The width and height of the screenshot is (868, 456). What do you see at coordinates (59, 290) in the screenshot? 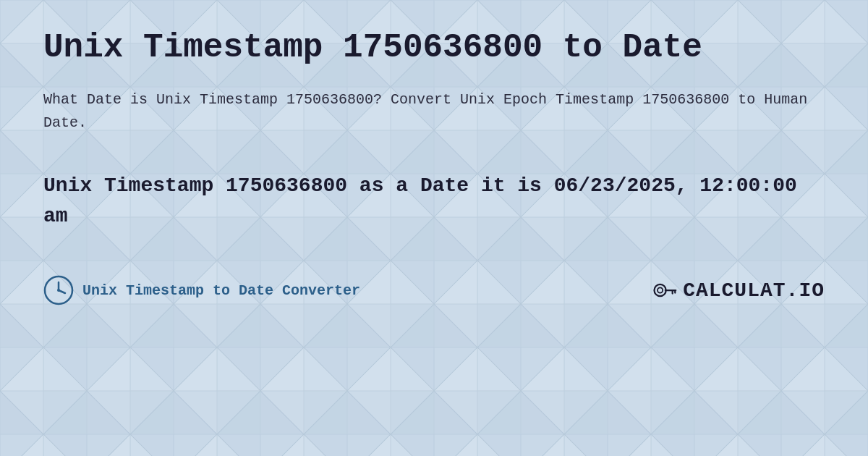
I see `clock-icon` at bounding box center [59, 290].